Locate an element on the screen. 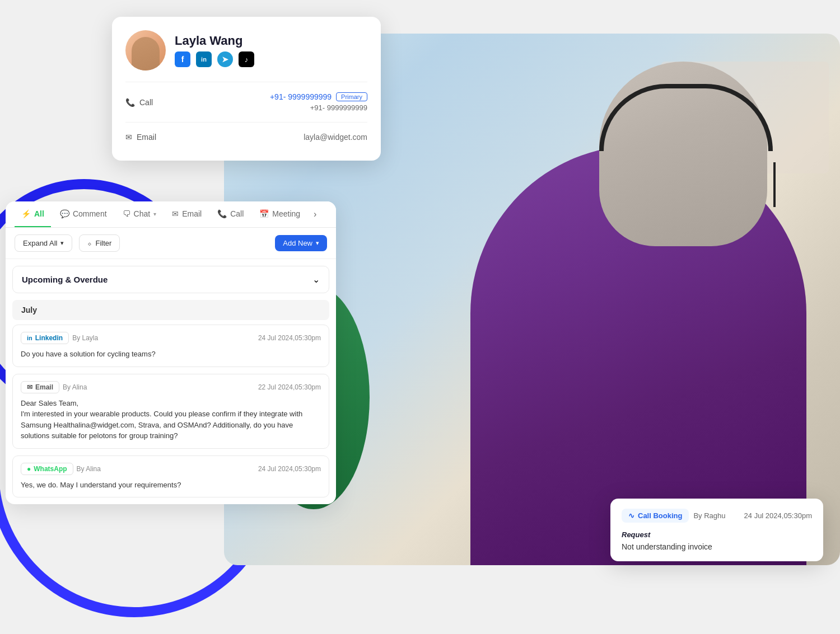  call-label: 📞 Call is located at coordinates (148, 102).